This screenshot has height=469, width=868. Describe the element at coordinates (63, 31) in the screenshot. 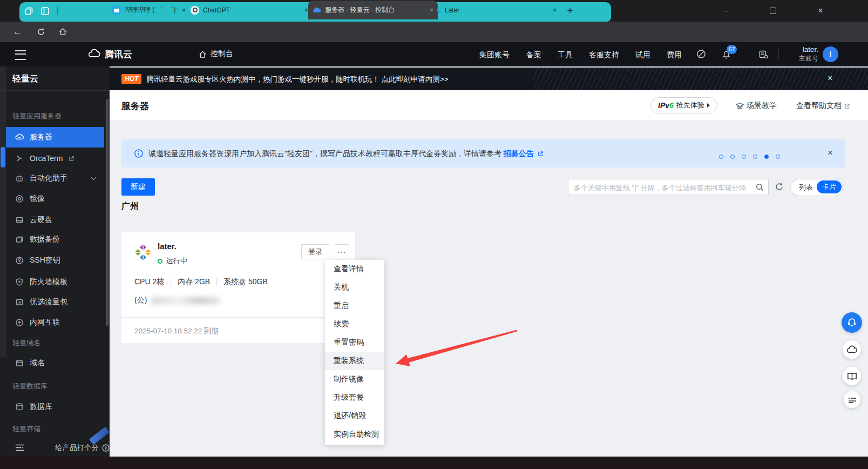

I see `home-icon` at that location.